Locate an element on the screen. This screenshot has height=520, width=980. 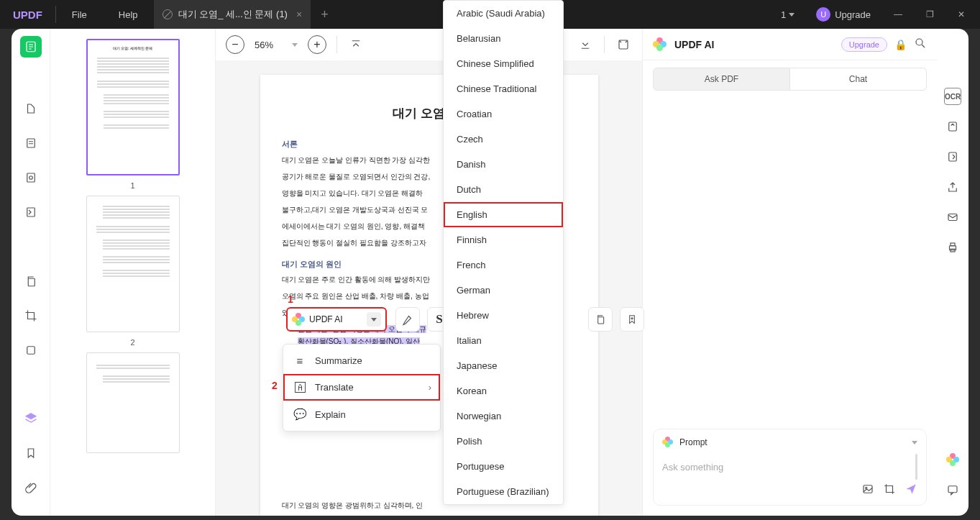
language-option: Korean is located at coordinates (503, 391).